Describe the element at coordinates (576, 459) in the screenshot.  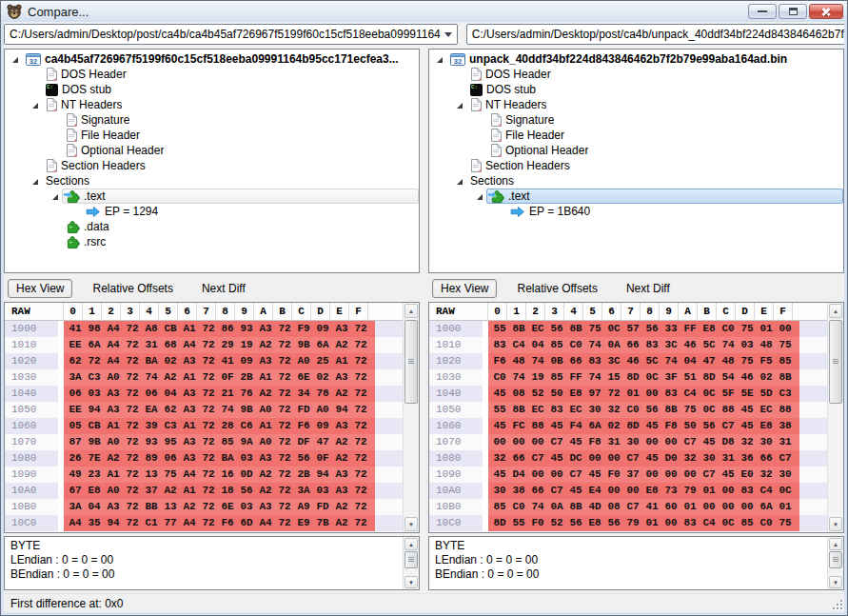
I see `hex-byte-cell: DC` at that location.